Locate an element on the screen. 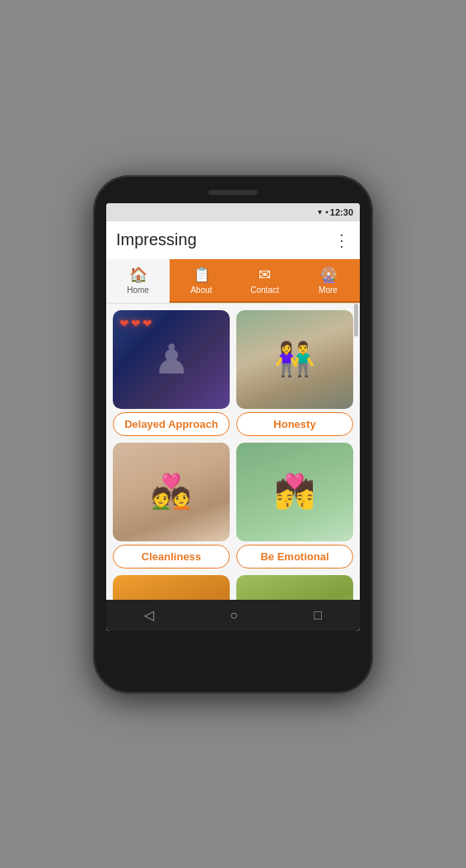 Image resolution: width=466 pixels, height=868 pixels. card-be-emotional-image is located at coordinates (295, 492).